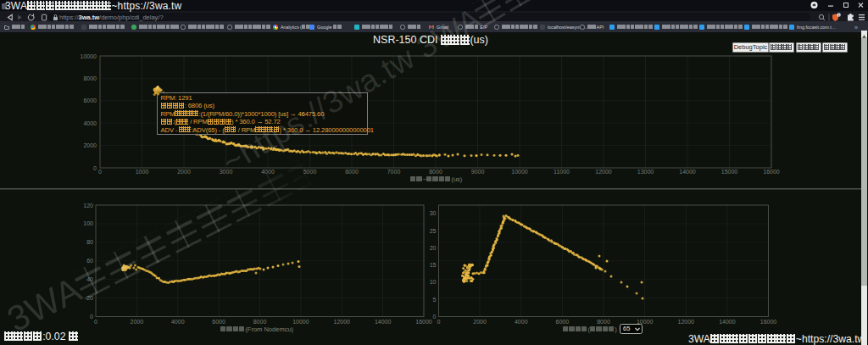  Describe the element at coordinates (433, 264) in the screenshot. I see `svg-text: 15` at that location.